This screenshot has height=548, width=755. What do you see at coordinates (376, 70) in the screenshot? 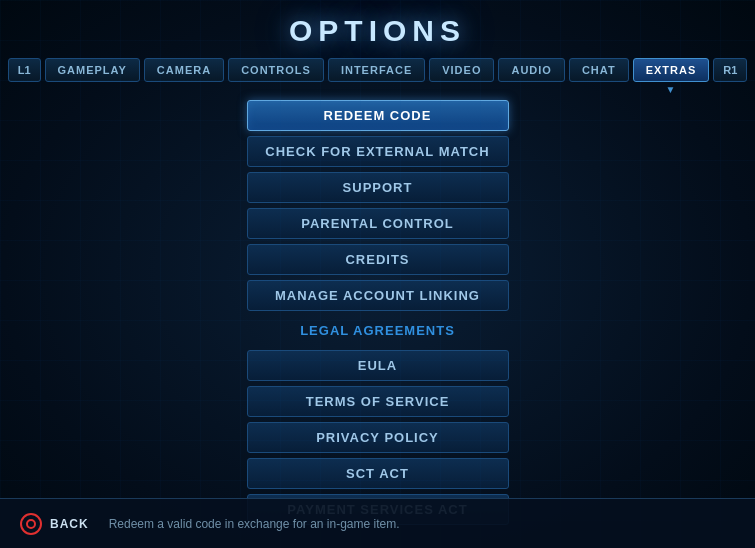
I see `tab-interface: INTERFACE` at bounding box center [376, 70].